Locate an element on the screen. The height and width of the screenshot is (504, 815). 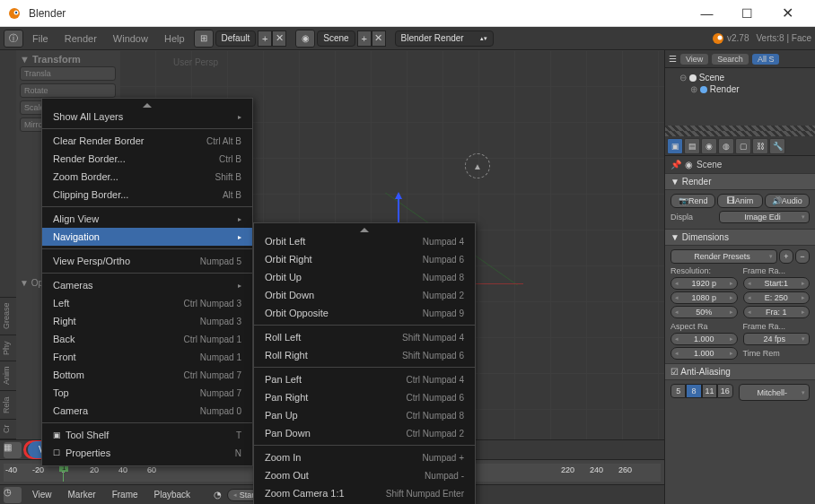
preset-add: + is located at coordinates (786, 256).